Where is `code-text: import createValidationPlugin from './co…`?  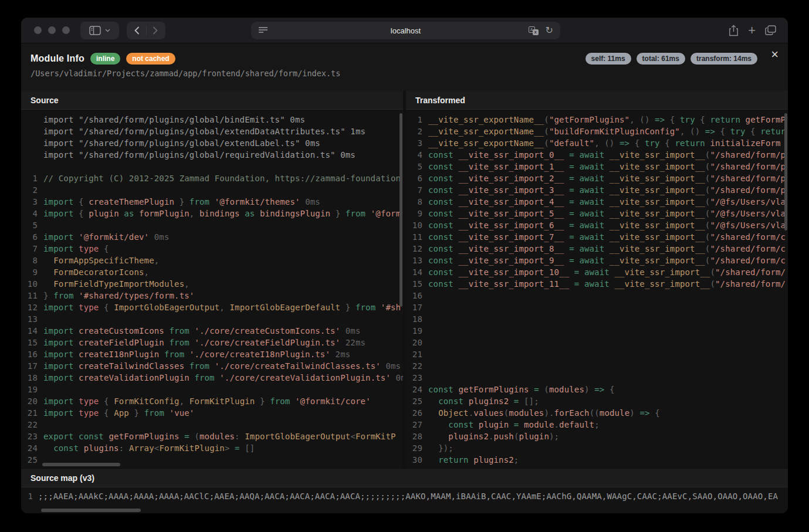 code-text: import createValidationPlugin from './co… is located at coordinates (223, 378).